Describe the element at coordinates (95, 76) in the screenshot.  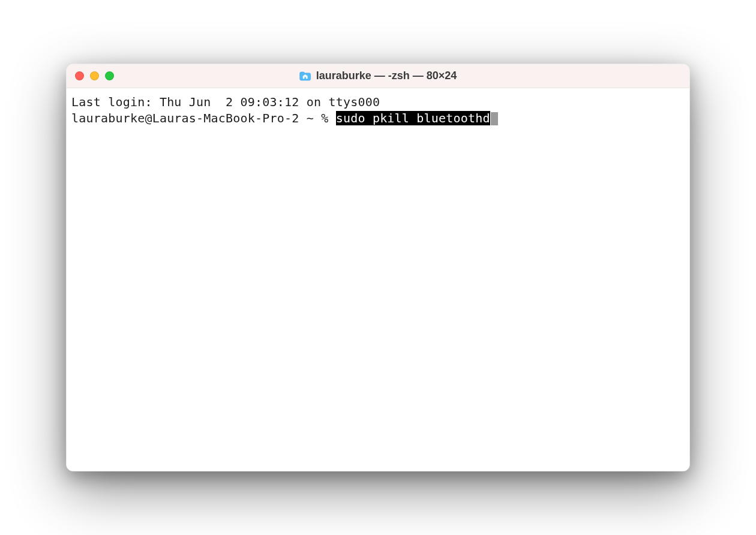
I see `minimize-button` at that location.